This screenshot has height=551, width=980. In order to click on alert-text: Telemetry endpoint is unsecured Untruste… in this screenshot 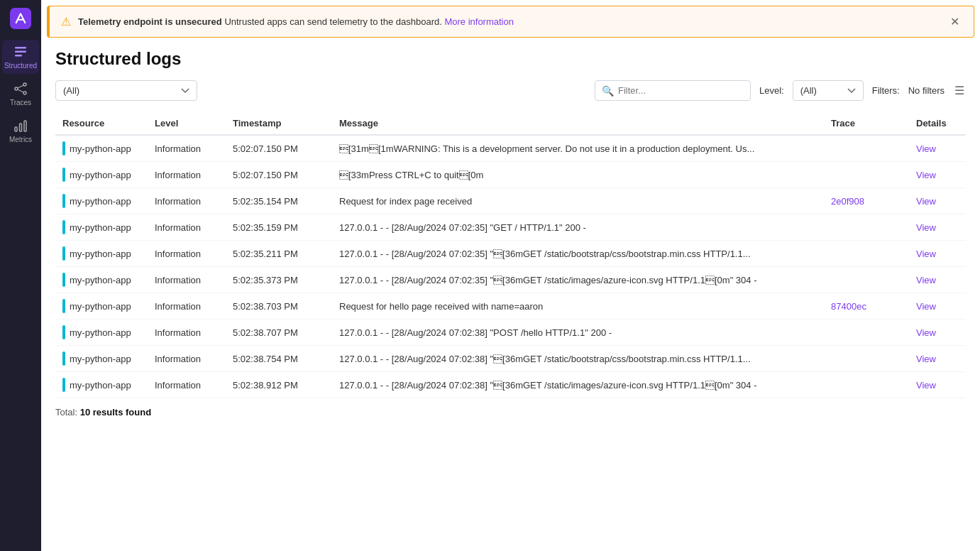, I will do `click(510, 21)`.